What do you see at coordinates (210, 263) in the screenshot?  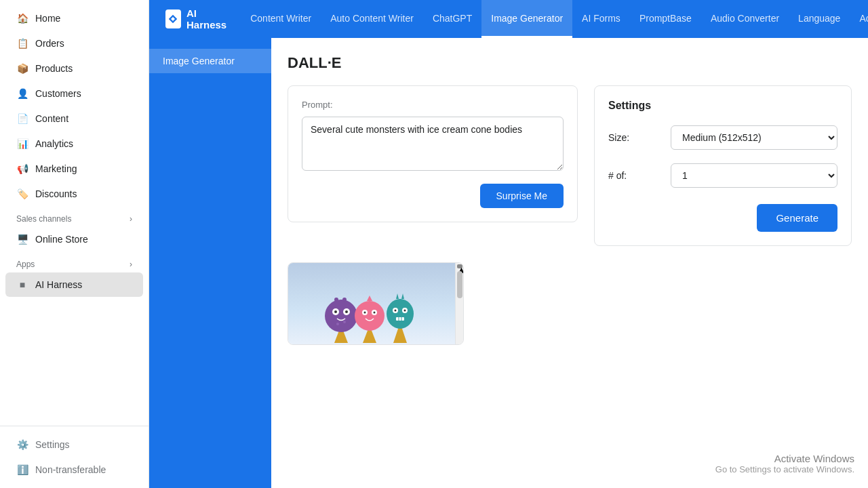 I see `sub-sidebar: Image Generator` at bounding box center [210, 263].